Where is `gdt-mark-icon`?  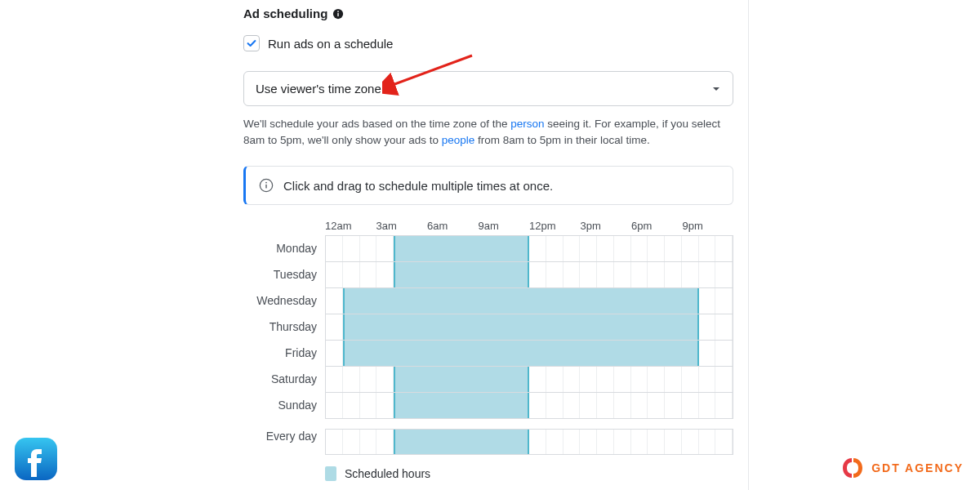
gdt-mark-icon is located at coordinates (853, 468).